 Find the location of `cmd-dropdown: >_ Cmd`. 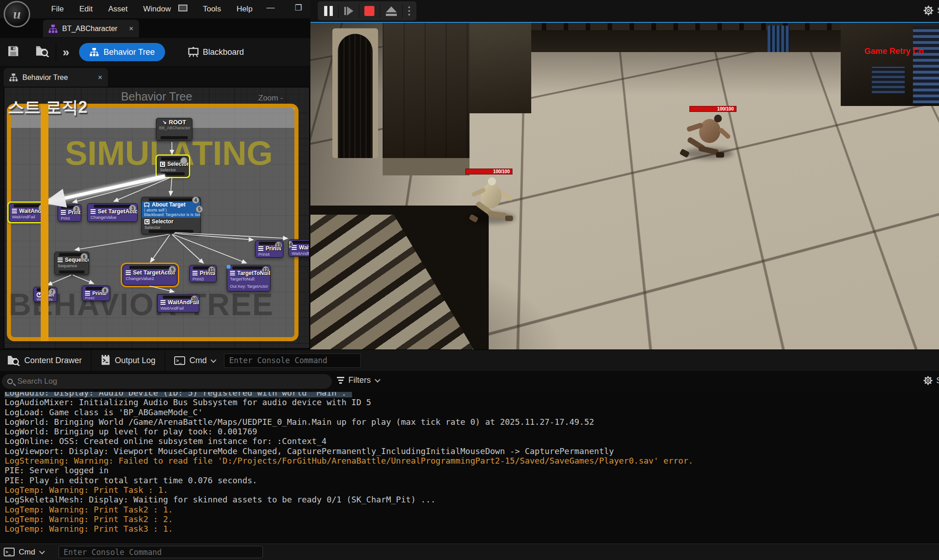

cmd-dropdown: >_ Cmd is located at coordinates (195, 360).